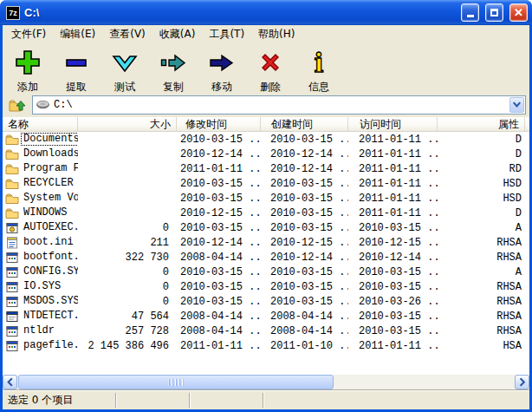  I want to click on table-row: NTDETECT.COM 47 564 2008-04-14 ... 2008-…, so click(266, 316).